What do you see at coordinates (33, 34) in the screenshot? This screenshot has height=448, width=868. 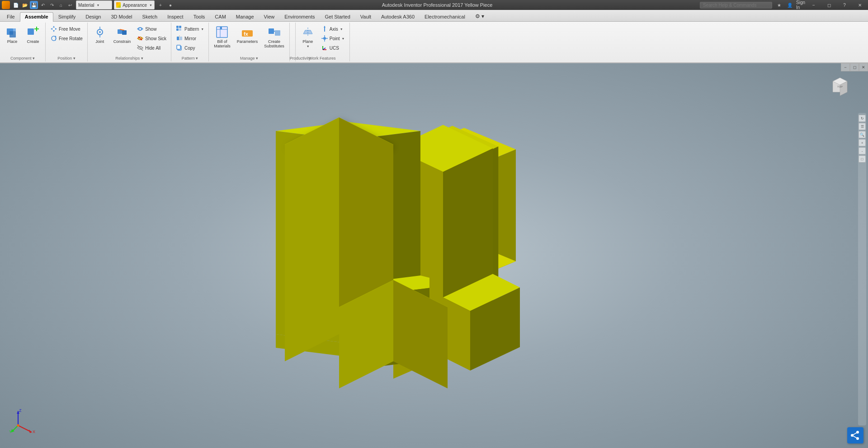 I see `create-button: Create` at bounding box center [33, 34].